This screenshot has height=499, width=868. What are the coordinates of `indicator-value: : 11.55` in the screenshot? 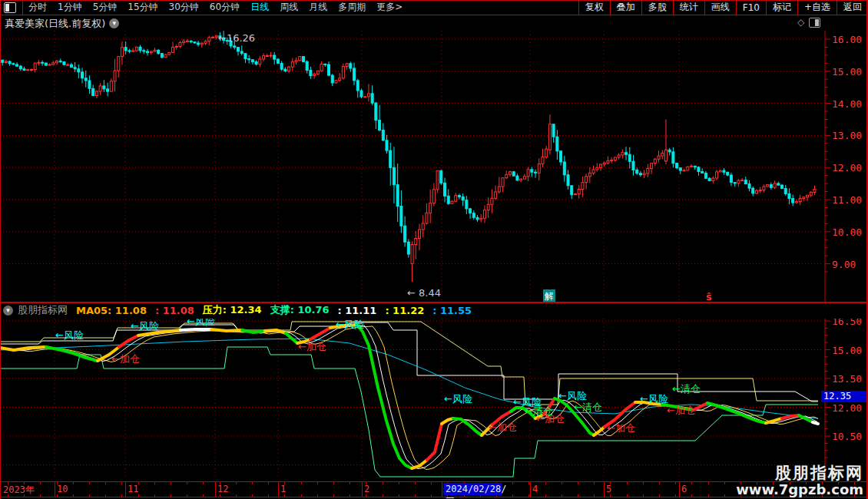 It's located at (452, 310).